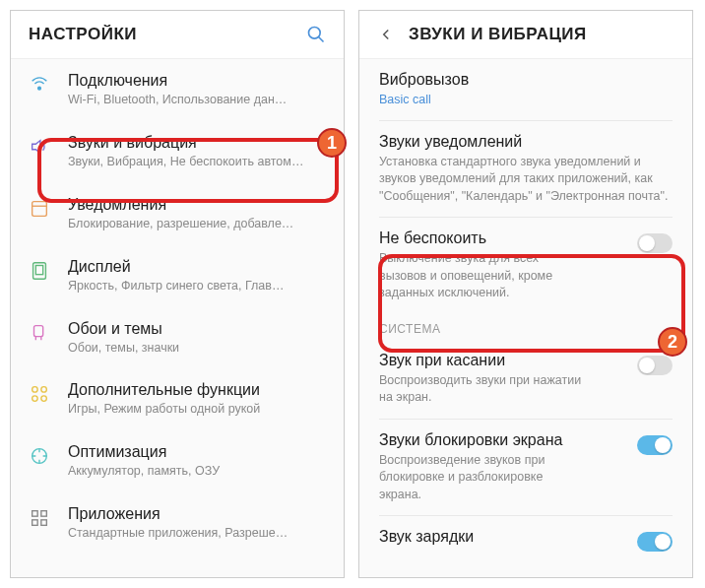 This screenshot has height=588, width=705. Describe the element at coordinates (177, 276) in the screenshot. I see `item-display: Дисплей Яркость, Фильтр синего света, Гл…` at that location.